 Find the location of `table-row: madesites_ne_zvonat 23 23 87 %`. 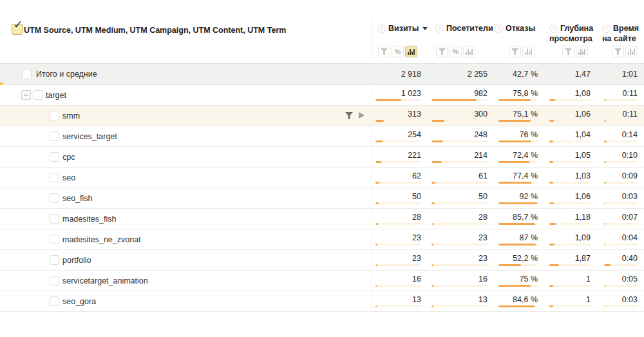

table-row: madesites_ne_zvonat 23 23 87 % is located at coordinates (322, 240).